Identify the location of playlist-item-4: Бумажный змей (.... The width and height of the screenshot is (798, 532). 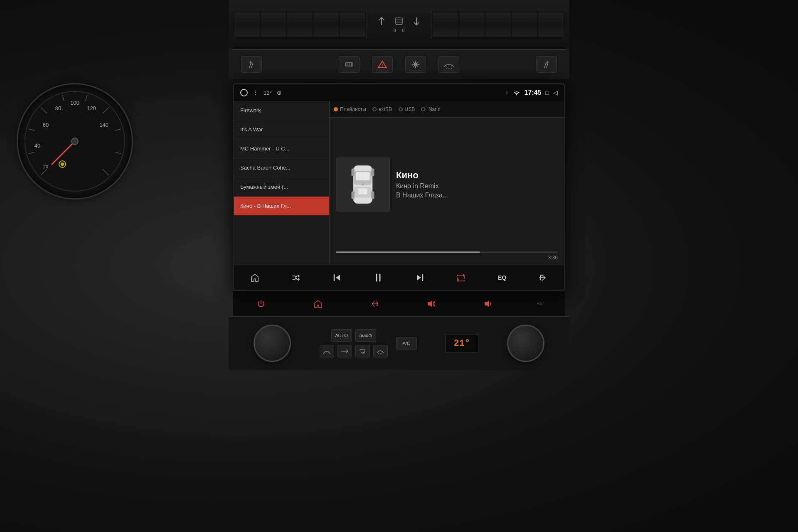
(282, 187).